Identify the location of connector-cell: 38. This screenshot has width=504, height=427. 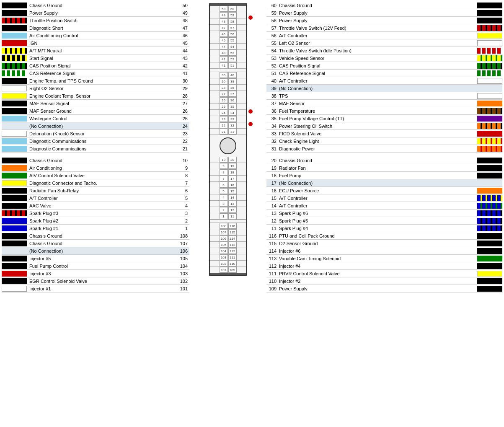
(233, 88).